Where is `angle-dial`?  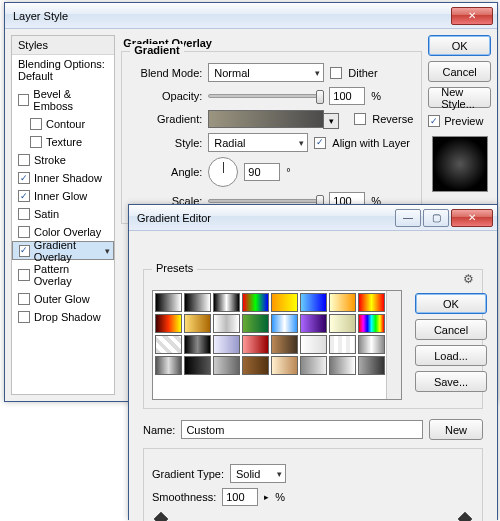 angle-dial is located at coordinates (223, 172).